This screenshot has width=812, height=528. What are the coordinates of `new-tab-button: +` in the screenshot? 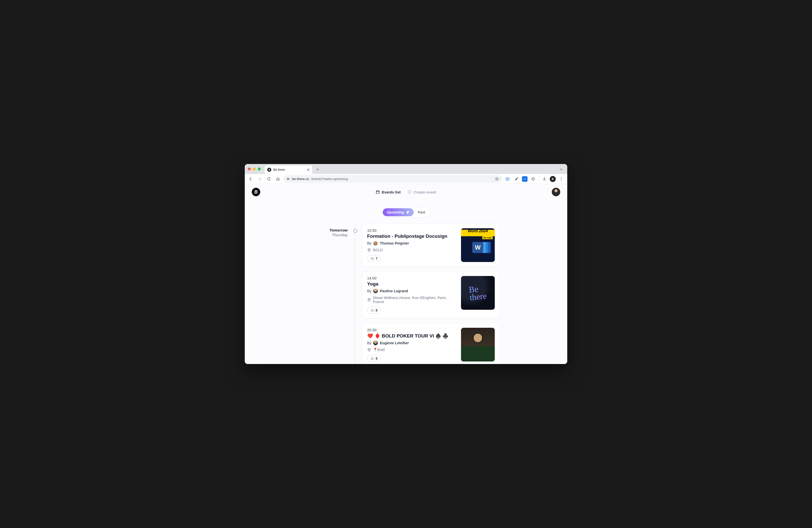 It's located at (318, 170).